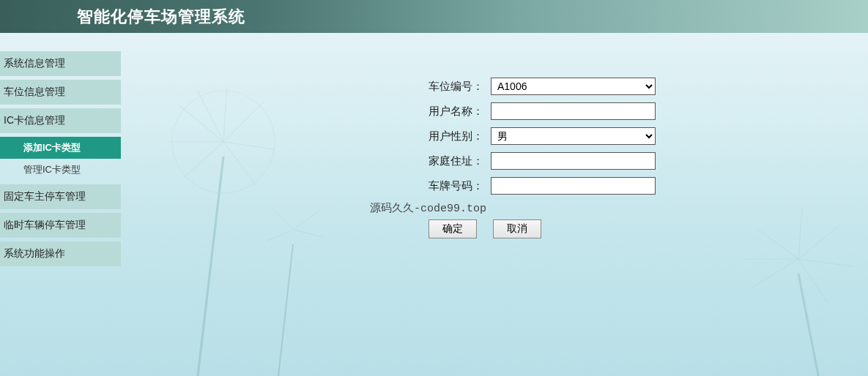 The image size is (868, 376). I want to click on sidebar-item-system-ops: 系统功能操作, so click(60, 254).